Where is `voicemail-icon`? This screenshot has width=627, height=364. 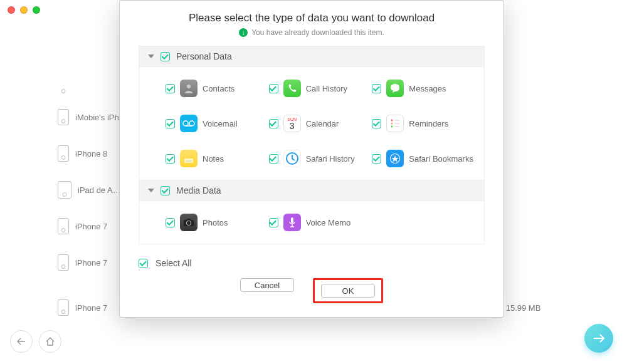 voicemail-icon is located at coordinates (189, 123).